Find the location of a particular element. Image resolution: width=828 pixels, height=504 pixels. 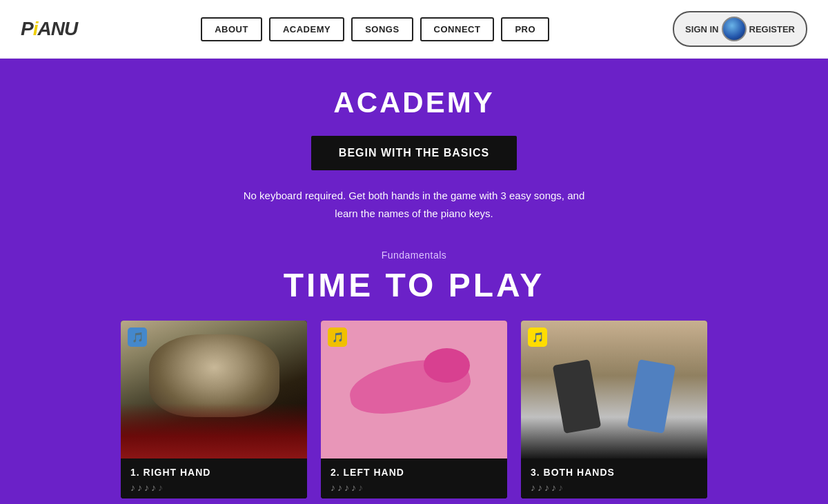

academy-title: ACADEMY is located at coordinates (414, 103).